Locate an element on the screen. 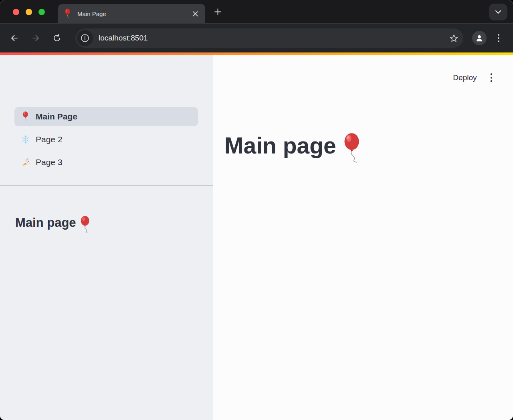  info-icon is located at coordinates (85, 38).